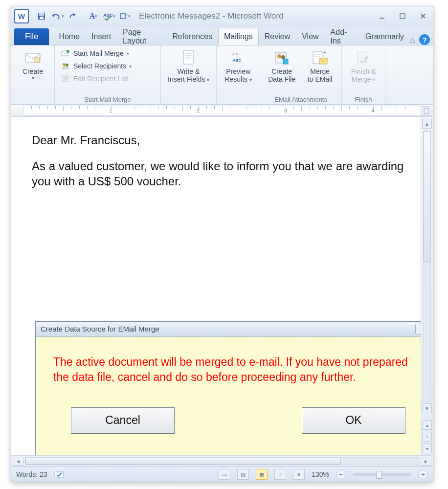 The height and width of the screenshot is (489, 448). Describe the element at coordinates (282, 67) in the screenshot. I see `create-data-file-button: Create Data File` at that location.